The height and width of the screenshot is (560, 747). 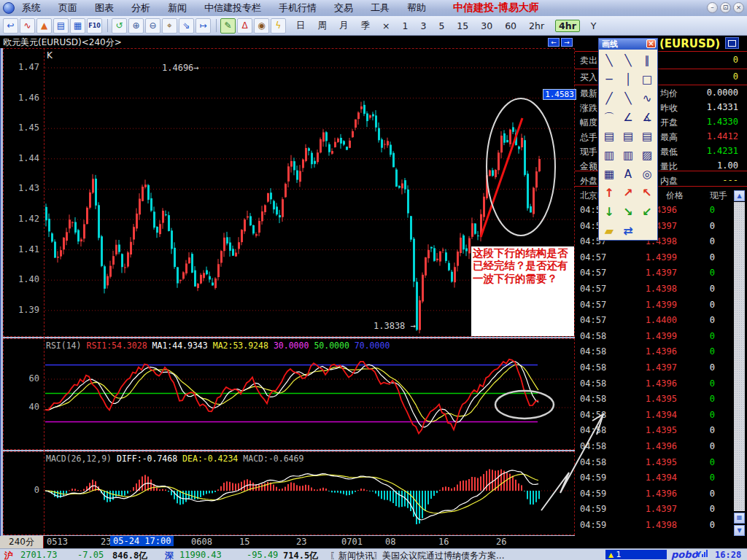 I want to click on period-3: 3, so click(x=423, y=26).